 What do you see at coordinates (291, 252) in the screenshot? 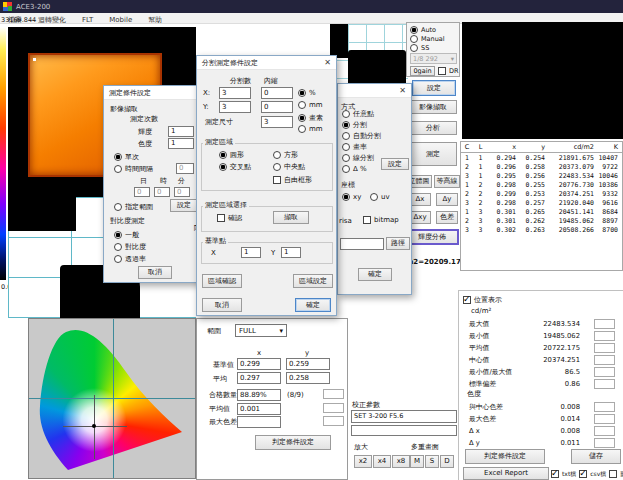
I see `base-y-field: 1` at bounding box center [291, 252].